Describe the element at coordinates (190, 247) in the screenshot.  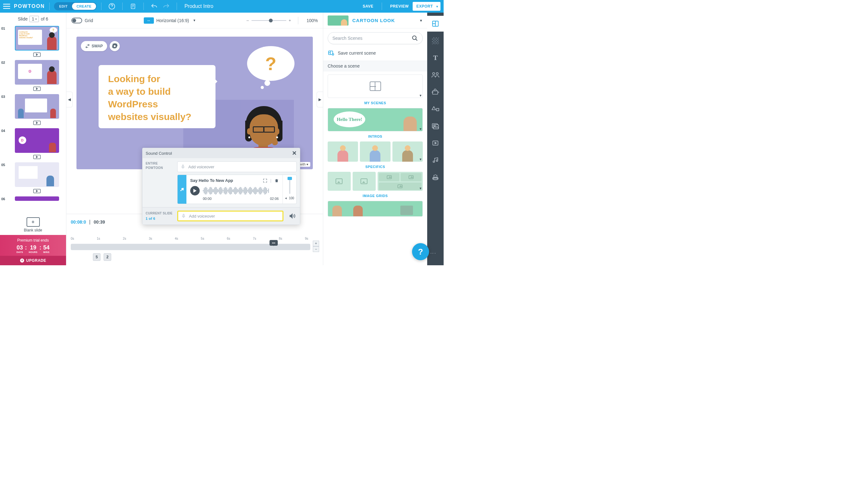
I see `timeline-track: •••` at that location.